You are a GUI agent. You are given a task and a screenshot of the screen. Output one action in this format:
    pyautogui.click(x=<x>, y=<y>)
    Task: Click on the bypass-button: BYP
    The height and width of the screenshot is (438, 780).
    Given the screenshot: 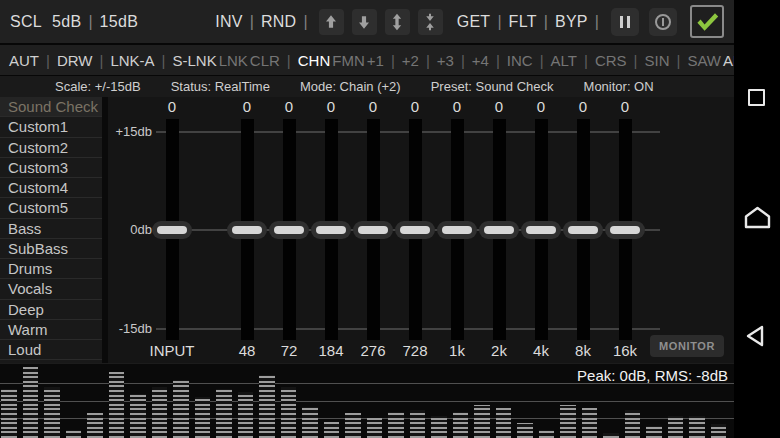 What is the action you would take?
    pyautogui.click(x=572, y=22)
    